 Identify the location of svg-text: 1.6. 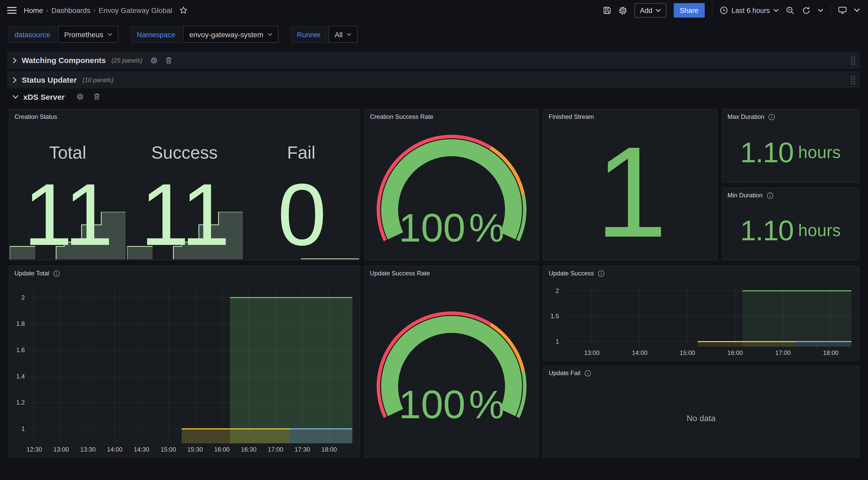
(21, 350).